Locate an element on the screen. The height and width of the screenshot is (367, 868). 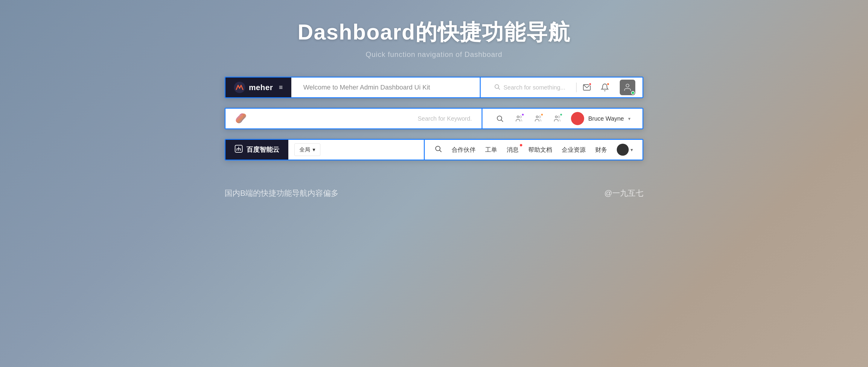
baidu-nav-finance: 财务 is located at coordinates (601, 150).